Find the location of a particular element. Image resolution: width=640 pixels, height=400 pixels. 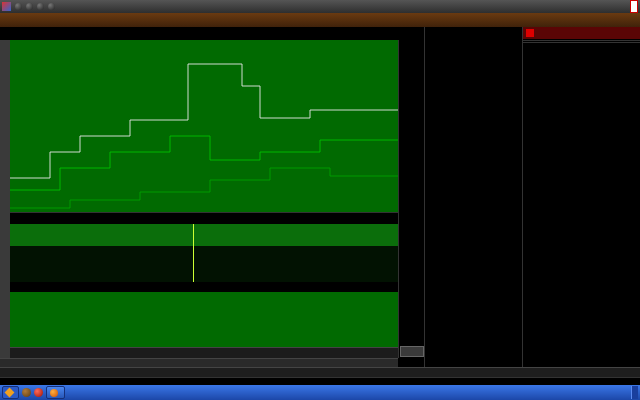

period-button is located at coordinates (412, 352).